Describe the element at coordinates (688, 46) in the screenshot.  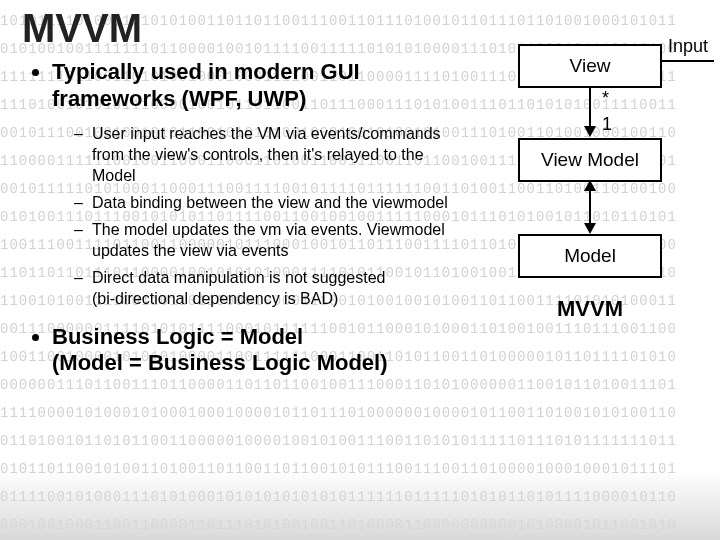
I see `input-label: Input` at that location.